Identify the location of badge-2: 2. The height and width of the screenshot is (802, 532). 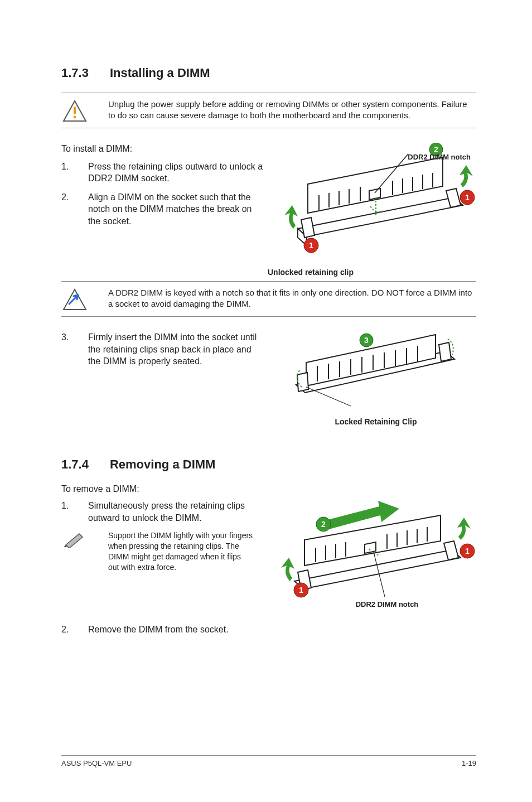
(323, 524).